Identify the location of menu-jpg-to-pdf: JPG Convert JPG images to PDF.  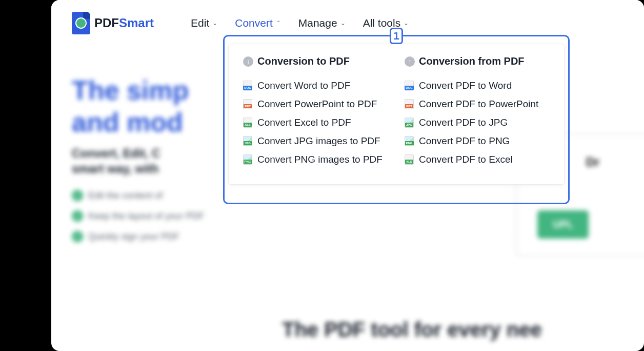
(316, 141).